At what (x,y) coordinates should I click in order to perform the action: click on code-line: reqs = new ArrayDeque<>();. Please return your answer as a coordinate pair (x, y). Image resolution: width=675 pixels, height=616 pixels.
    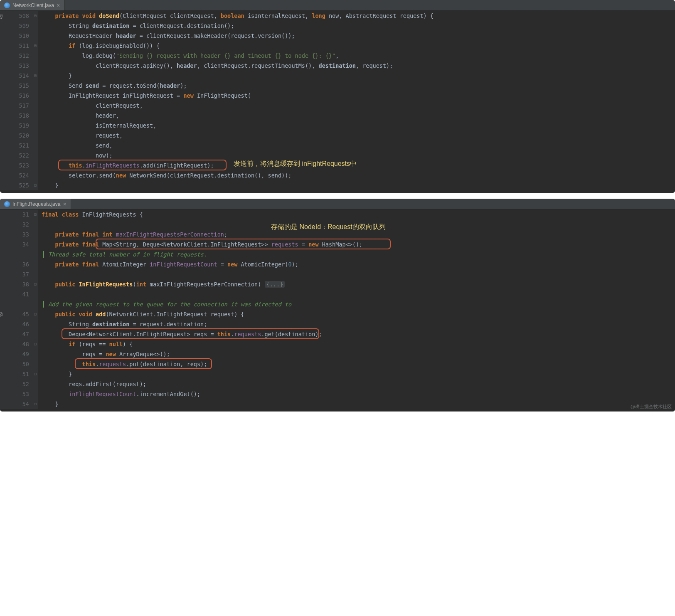
    Looking at the image, I should click on (358, 354).